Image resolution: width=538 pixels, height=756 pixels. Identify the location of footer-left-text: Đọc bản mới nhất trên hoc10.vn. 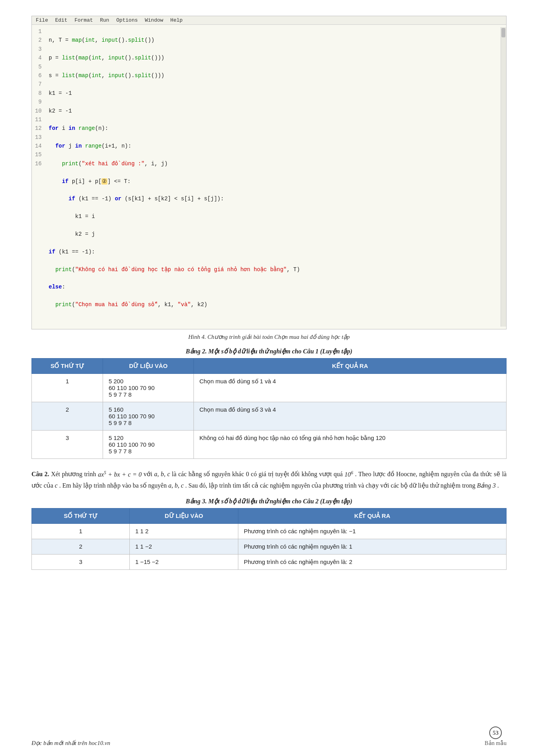
(71, 743).